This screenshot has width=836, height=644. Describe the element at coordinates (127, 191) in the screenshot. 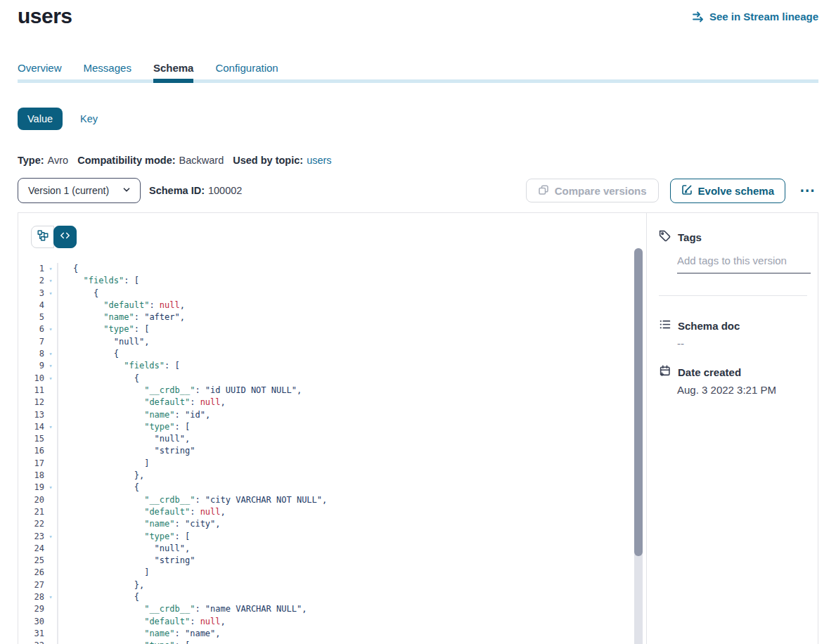

I see `chevron-down-icon` at that location.